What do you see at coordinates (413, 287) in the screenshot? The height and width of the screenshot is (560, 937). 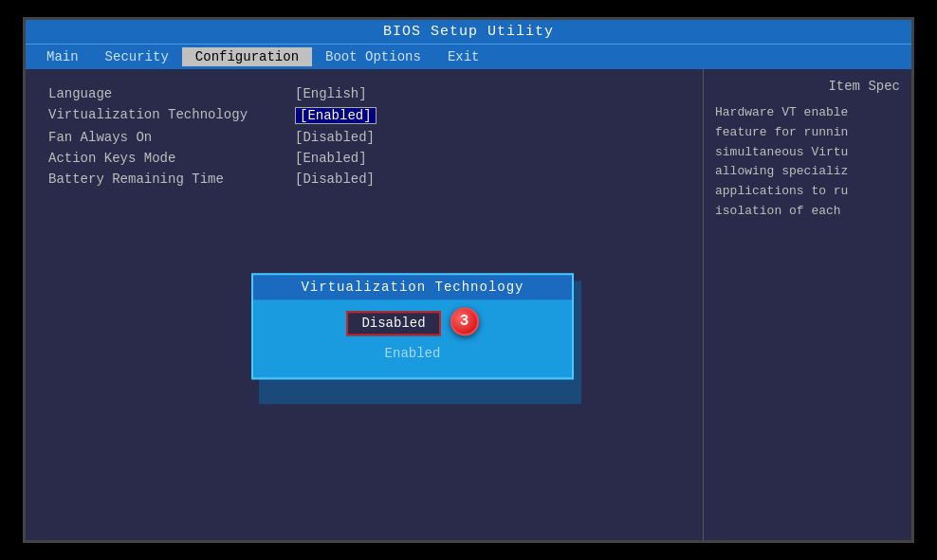 I see `popup-title: Virtualization Technology` at bounding box center [413, 287].